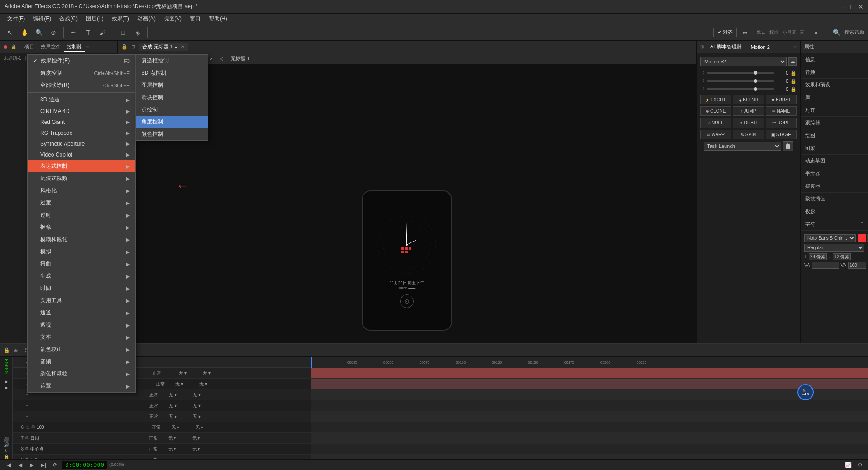 Image resolution: width=868 pixels, height=470 pixels. I want to click on tool-select: ↖, so click(10, 33).